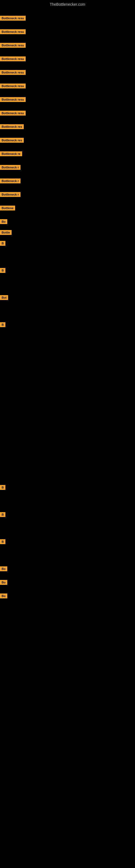 Image resolution: width=135 pixels, height=868 pixels. I want to click on bottleneck-result-button-17: Bottle, so click(6, 232).